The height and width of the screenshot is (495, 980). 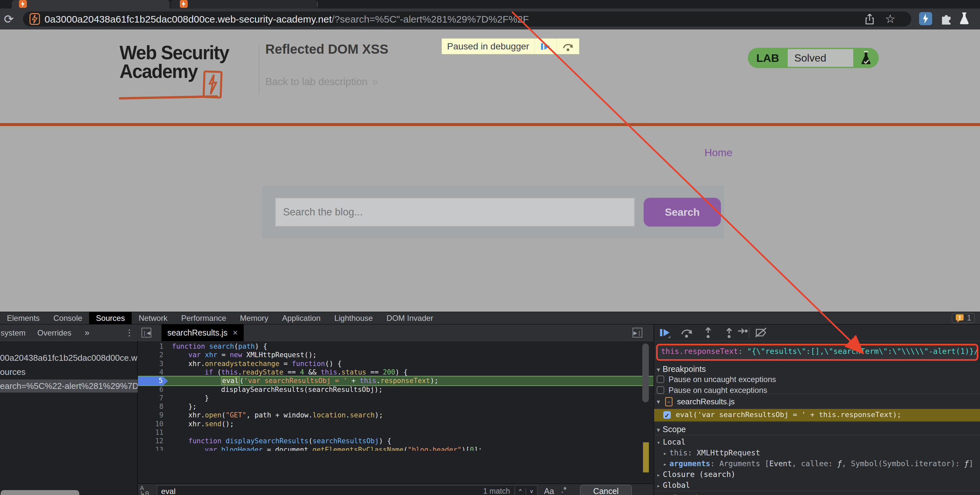 I want to click on tab-network: Network, so click(x=153, y=318).